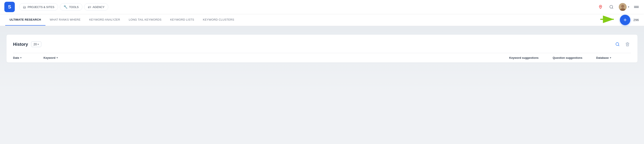 This screenshot has height=144, width=644. Describe the element at coordinates (625, 20) in the screenshot. I see `add-new-button: +` at that location.